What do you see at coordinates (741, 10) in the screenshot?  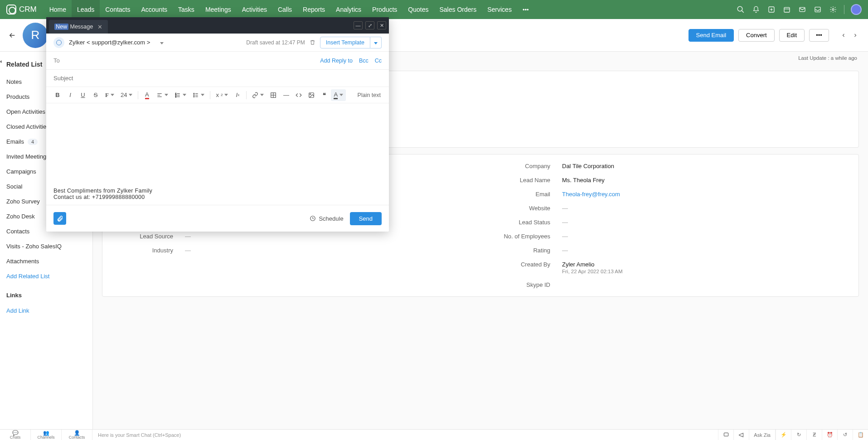 I see `search-icon` at bounding box center [741, 10].